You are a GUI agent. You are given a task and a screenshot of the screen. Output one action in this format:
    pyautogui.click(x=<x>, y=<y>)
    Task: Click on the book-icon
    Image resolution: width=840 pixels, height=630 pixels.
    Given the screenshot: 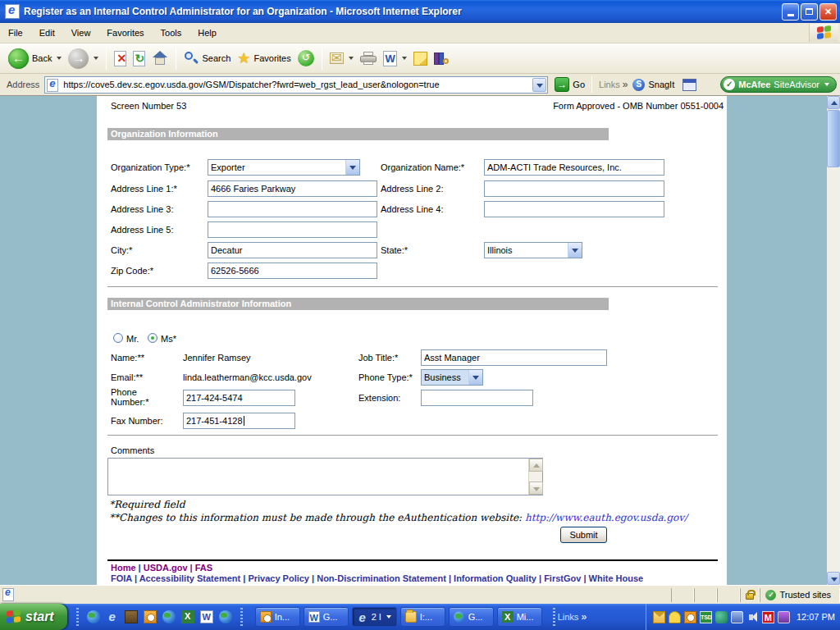 What is the action you would take?
    pyautogui.click(x=131, y=617)
    